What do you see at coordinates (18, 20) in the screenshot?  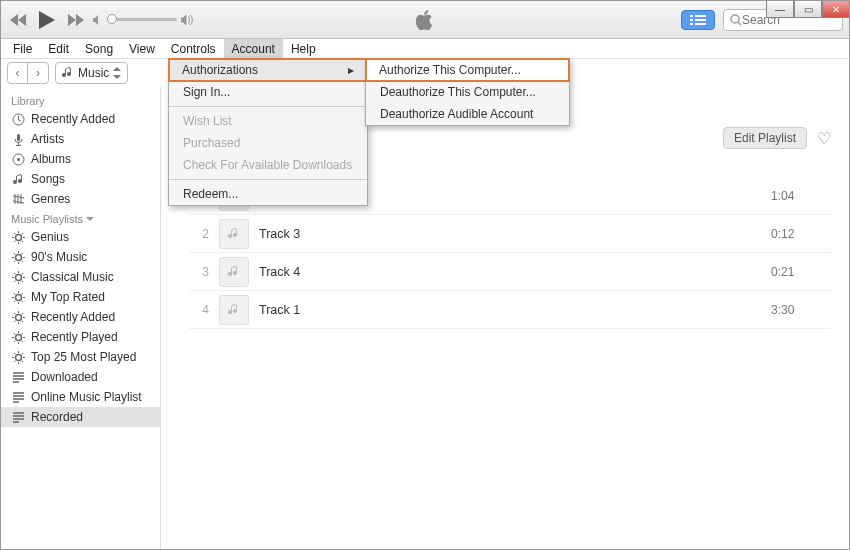 I see `prev-button` at bounding box center [18, 20].